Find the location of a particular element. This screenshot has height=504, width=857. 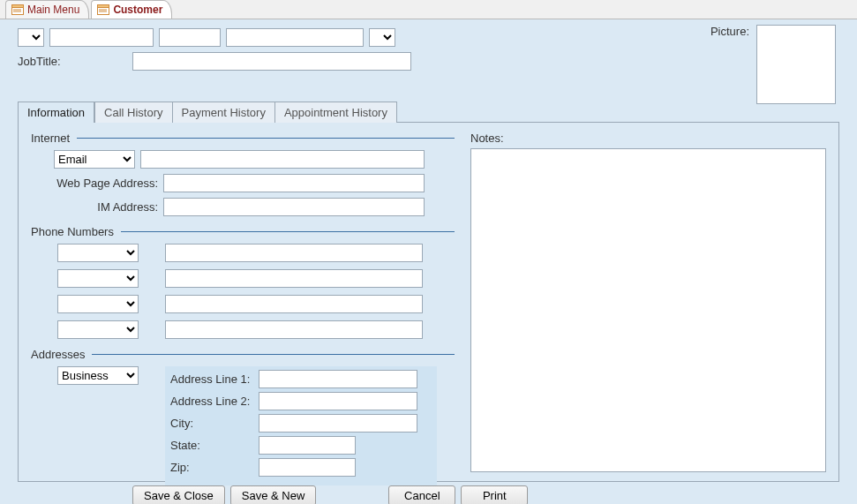

middle-name-input is located at coordinates (190, 37).